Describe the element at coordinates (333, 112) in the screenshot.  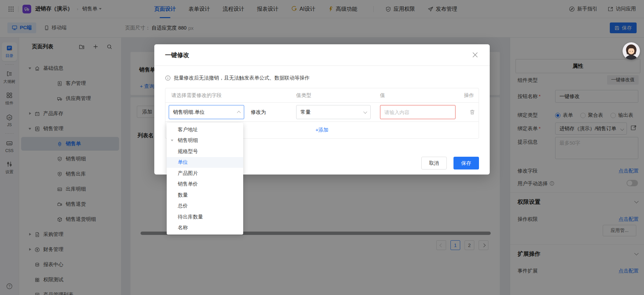
I see `value-type-select: 常量` at that location.